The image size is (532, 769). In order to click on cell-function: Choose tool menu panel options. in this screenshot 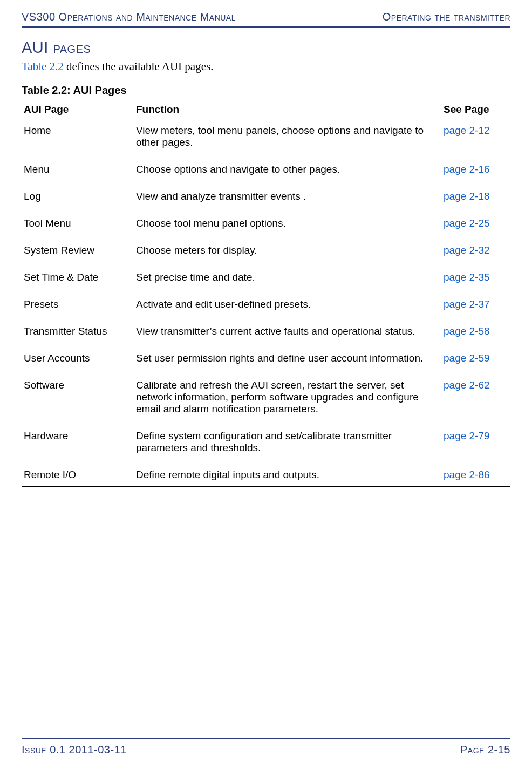, I will do `click(288, 226)`.